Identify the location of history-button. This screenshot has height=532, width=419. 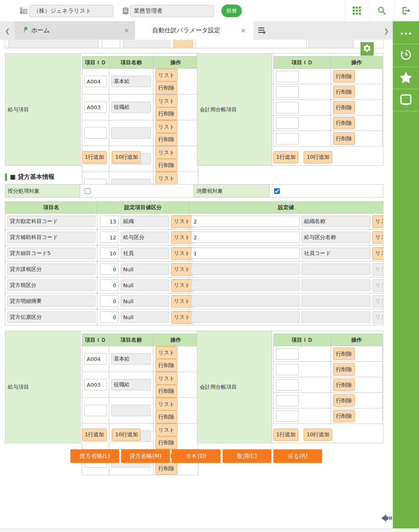
(406, 56).